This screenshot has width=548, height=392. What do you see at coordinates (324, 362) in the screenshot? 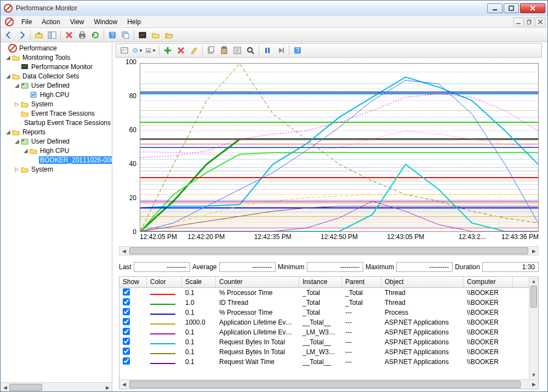
I see `table-row: 0.1Request Wait Time__Total__---ASP.NET …` at bounding box center [324, 362].